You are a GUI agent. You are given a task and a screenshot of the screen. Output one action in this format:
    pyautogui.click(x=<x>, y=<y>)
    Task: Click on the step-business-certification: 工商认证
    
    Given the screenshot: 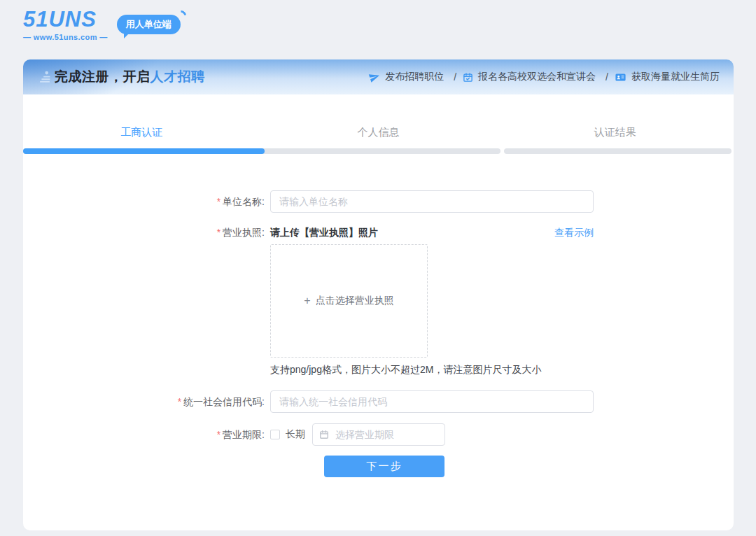 What is the action you would take?
    pyautogui.click(x=141, y=133)
    